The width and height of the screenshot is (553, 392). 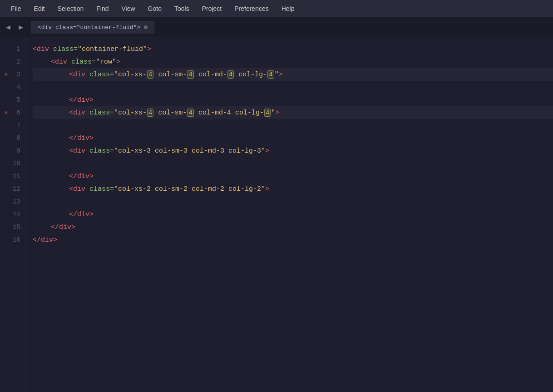 What do you see at coordinates (8, 27) in the screenshot?
I see `tab-back-button: ◀` at bounding box center [8, 27].